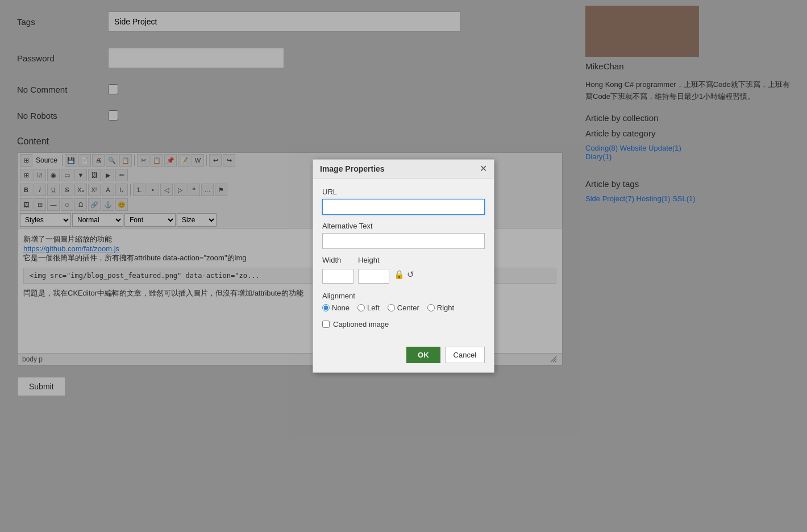 Image resolution: width=807 pixels, height=532 pixels. What do you see at coordinates (441, 308) in the screenshot?
I see `alignment-right-option: Right` at bounding box center [441, 308].